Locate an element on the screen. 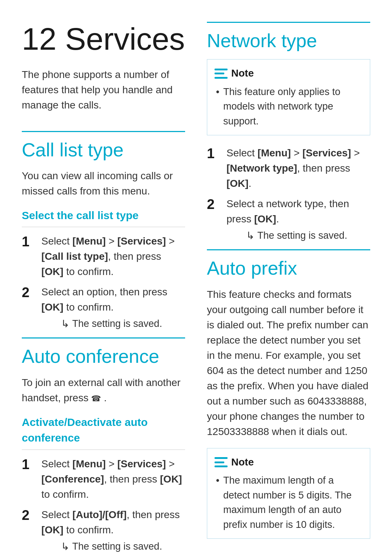 The image size is (392, 554). chapter-title-text: Services is located at coordinates (125, 39).